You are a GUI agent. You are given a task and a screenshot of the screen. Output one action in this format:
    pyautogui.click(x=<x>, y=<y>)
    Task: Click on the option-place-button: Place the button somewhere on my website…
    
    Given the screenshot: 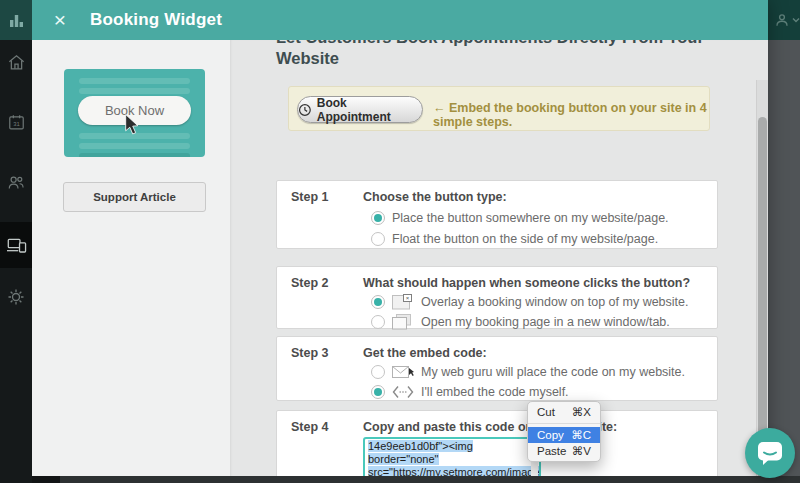 What is the action you would take?
    pyautogui.click(x=544, y=218)
    